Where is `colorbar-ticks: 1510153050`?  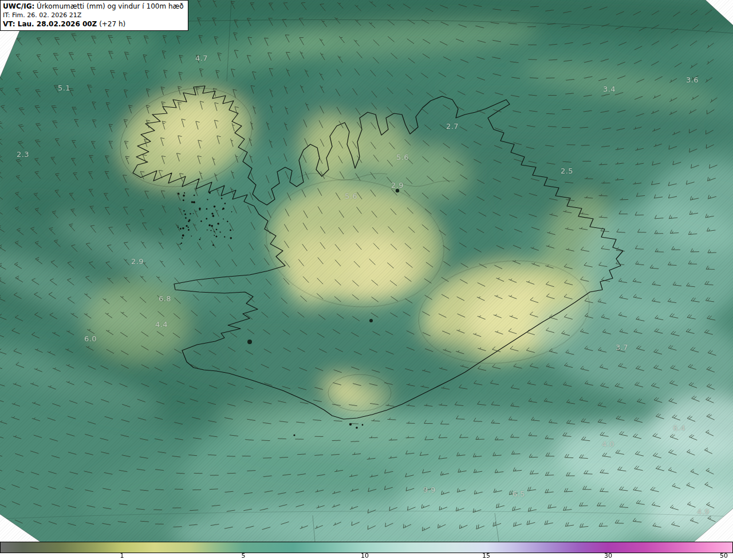
colorbar-ticks: 1510153050 is located at coordinates (366, 557).